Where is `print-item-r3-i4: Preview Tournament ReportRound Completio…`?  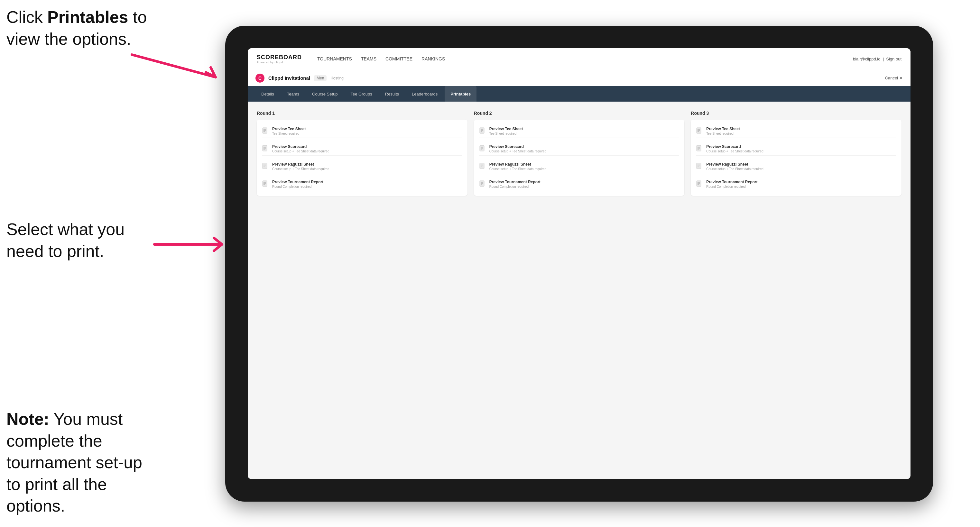 print-item-r3-i4: Preview Tournament ReportRound Completio… is located at coordinates (796, 184).